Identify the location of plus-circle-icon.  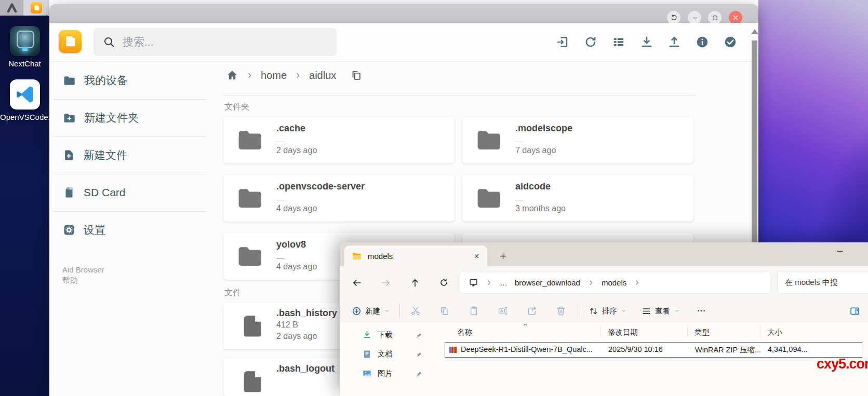
(356, 311).